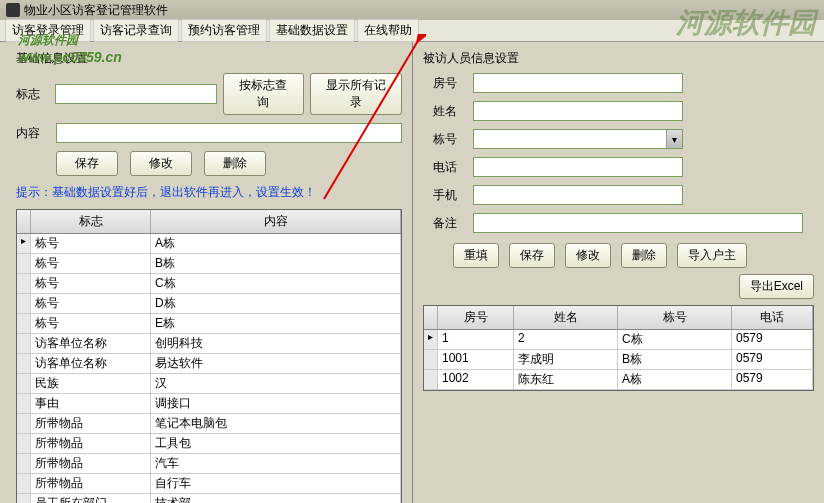  I want to click on table-row: 所带物品自行车, so click(209, 484).